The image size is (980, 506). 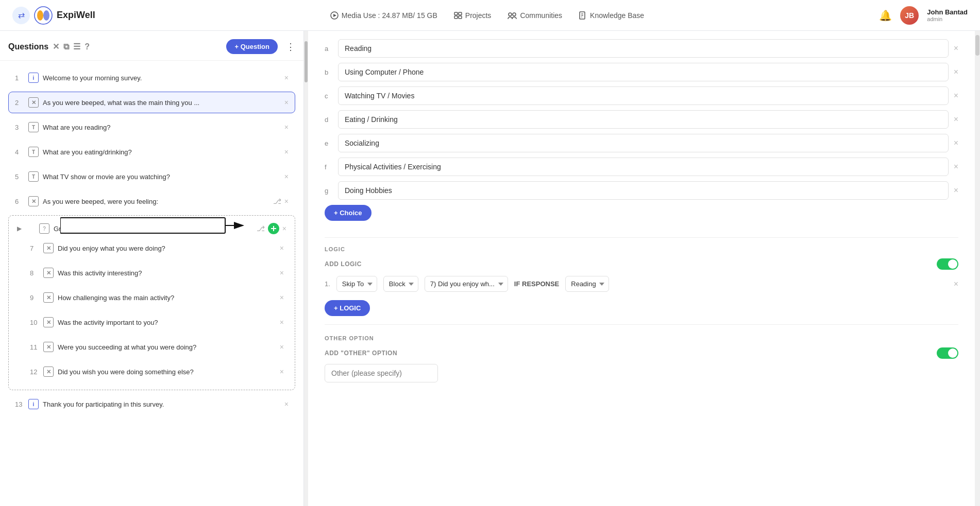 I want to click on left-scrollbar, so click(x=306, y=269).